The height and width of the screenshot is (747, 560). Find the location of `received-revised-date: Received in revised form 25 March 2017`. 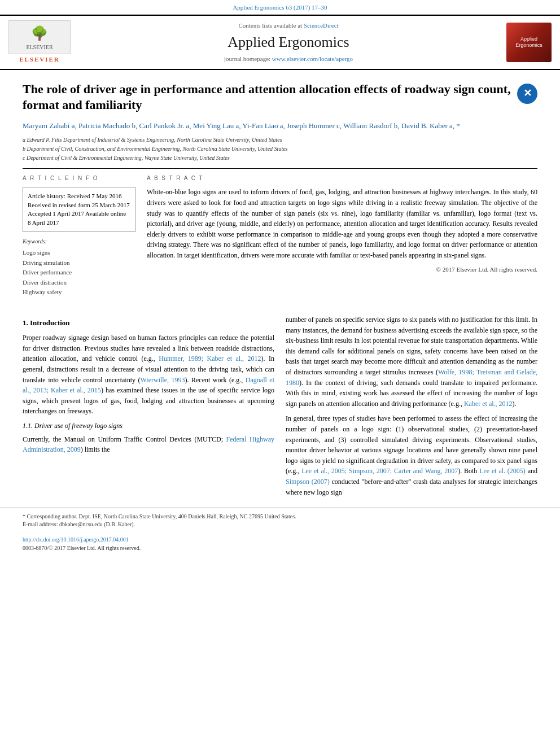

received-revised-date: Received in revised form 25 March 2017 is located at coordinates (79, 205).